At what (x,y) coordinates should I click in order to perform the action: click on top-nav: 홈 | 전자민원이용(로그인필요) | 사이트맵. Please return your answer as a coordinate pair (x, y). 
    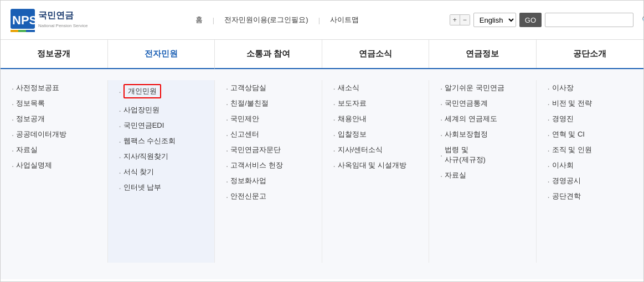
    Looking at the image, I should click on (277, 20).